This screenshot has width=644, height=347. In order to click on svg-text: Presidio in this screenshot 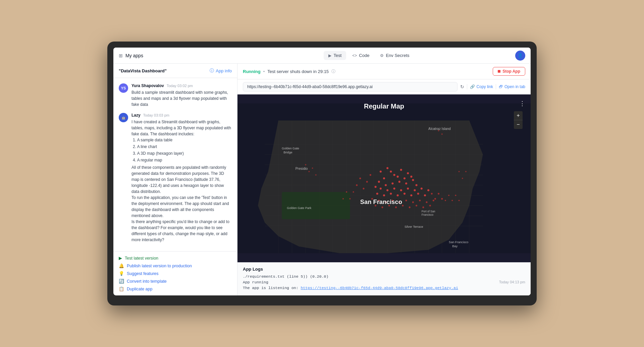, I will do `click(302, 169)`.